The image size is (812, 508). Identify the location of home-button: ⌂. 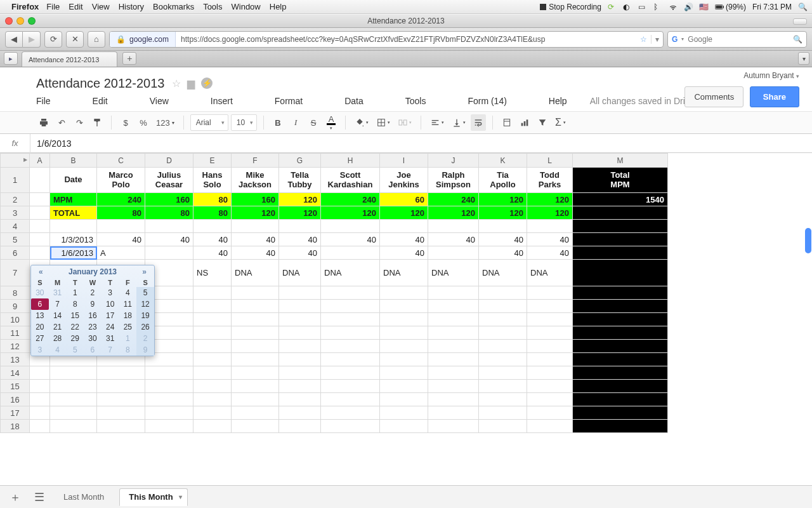
(96, 39).